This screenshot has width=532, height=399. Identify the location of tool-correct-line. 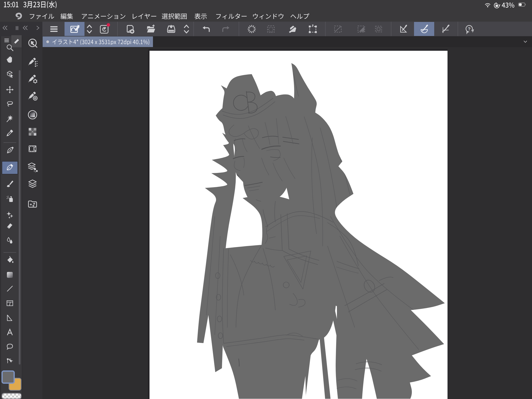
(10, 362).